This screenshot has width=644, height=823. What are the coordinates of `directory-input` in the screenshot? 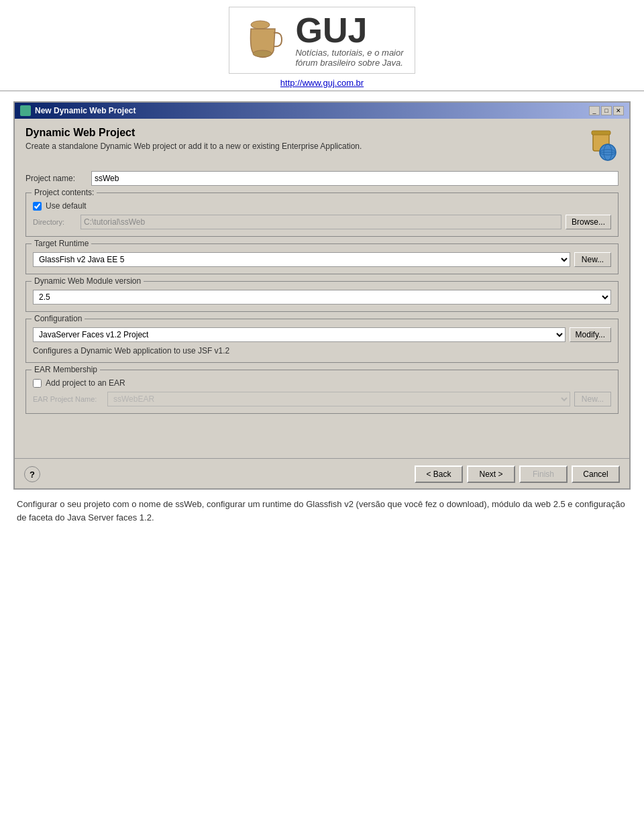 It's located at (321, 222).